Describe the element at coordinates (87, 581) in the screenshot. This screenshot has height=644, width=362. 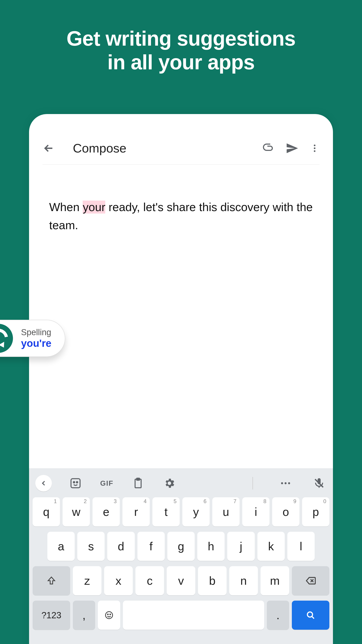
I see `key-z: z` at that location.